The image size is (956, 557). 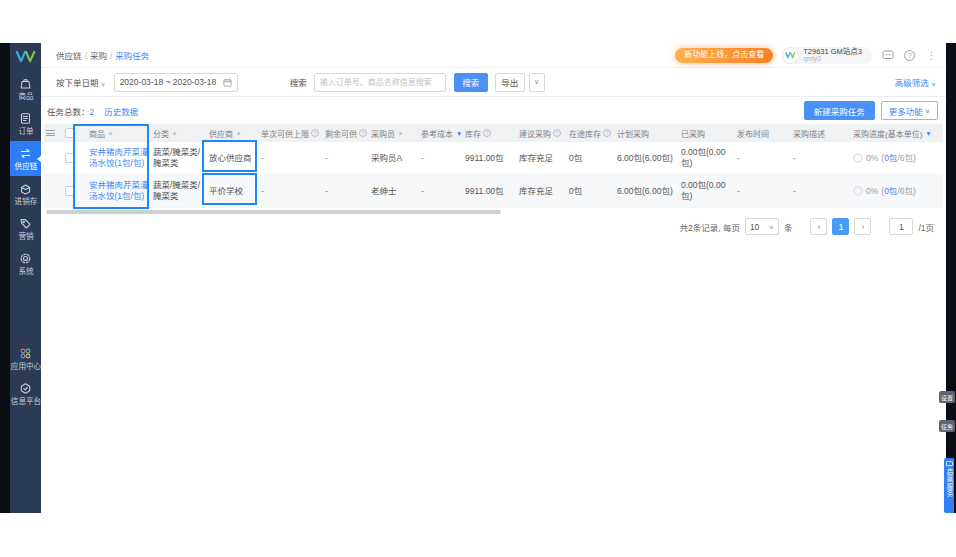 What do you see at coordinates (901, 226) in the screenshot?
I see `page-jump-input` at bounding box center [901, 226].